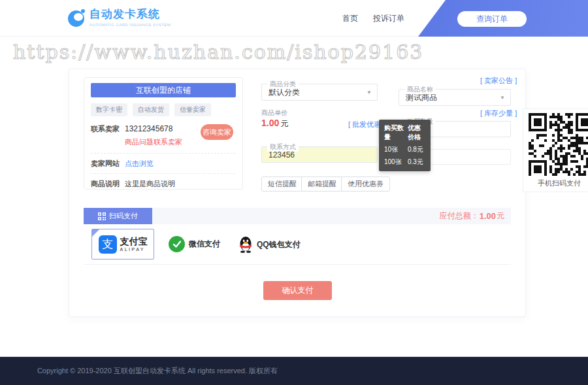 This screenshot has height=385, width=588. I want to click on nav-item-complaint-order: 投诉订单, so click(389, 18).